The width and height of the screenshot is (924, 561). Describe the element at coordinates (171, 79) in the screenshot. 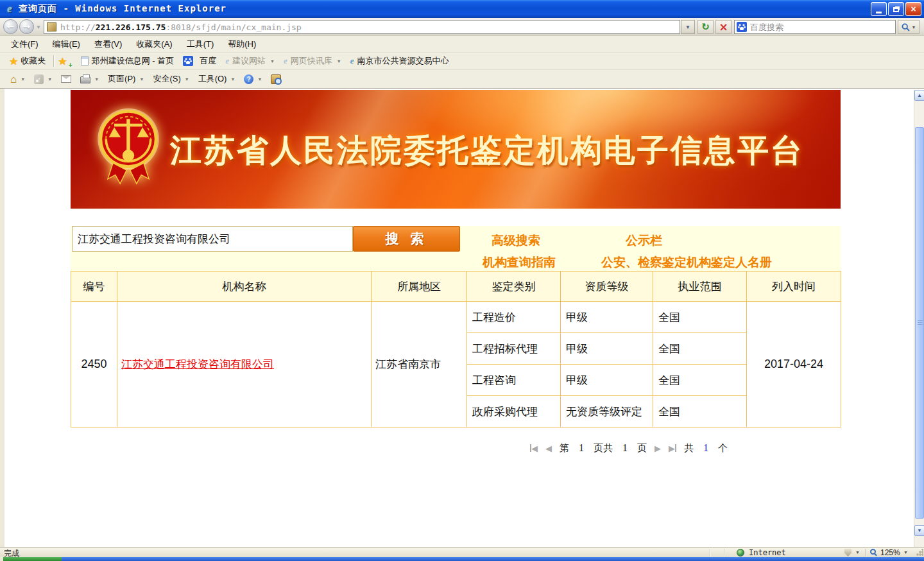

I see `safety-menu-button: 安全(S)▼` at that location.